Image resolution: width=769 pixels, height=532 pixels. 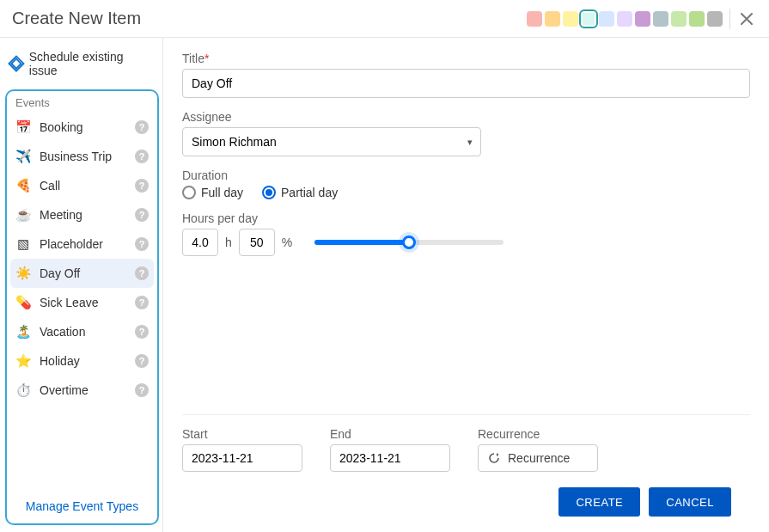 I want to click on hours-input, so click(x=200, y=242).